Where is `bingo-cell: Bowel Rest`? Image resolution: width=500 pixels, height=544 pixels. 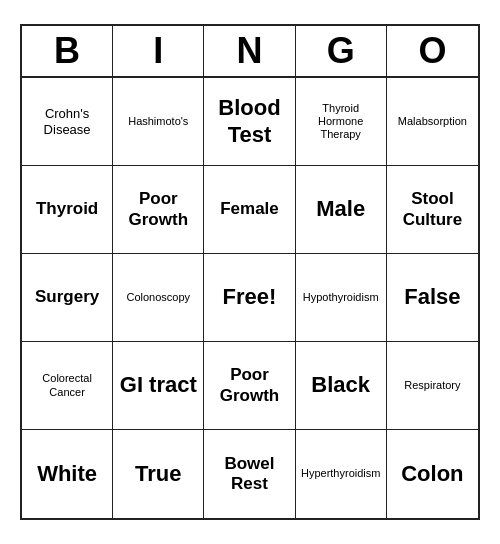 bingo-cell: Bowel Rest is located at coordinates (250, 474).